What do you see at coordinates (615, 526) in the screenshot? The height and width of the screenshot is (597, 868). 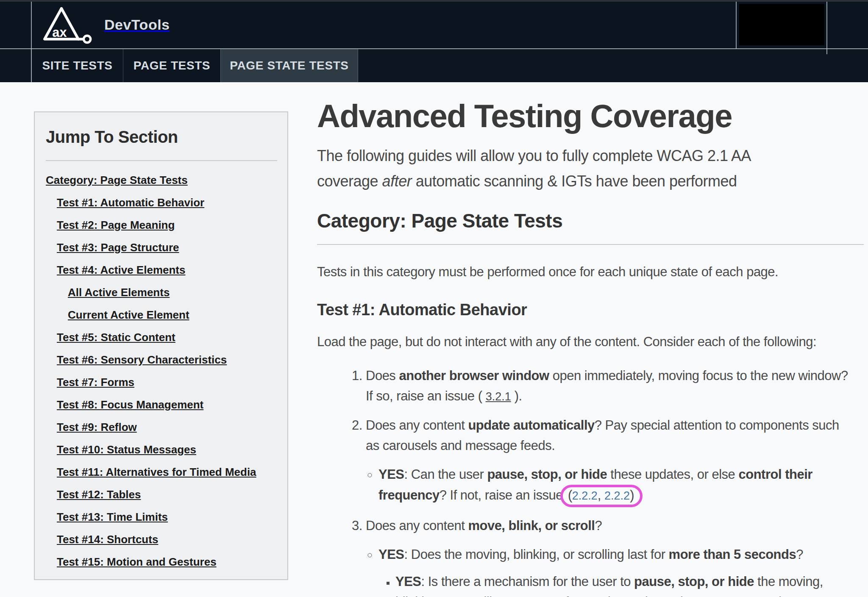 I see `checklist-item-text: Does any content move, blink, or scroll?` at bounding box center [615, 526].